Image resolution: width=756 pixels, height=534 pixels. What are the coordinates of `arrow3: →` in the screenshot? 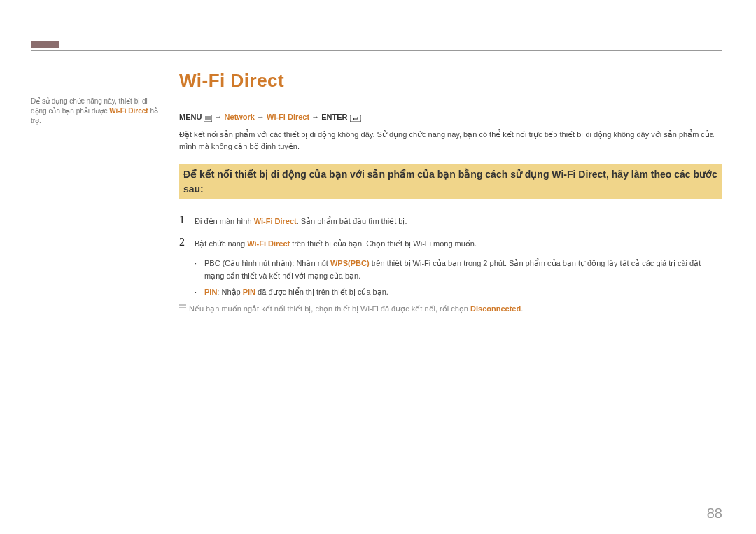 It's located at (316, 117).